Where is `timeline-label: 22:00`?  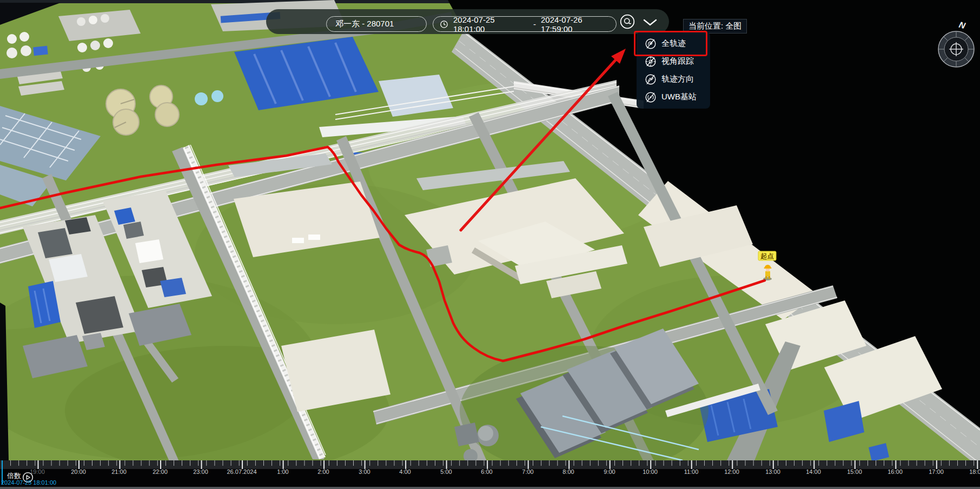 timeline-label: 22:00 is located at coordinates (160, 472).